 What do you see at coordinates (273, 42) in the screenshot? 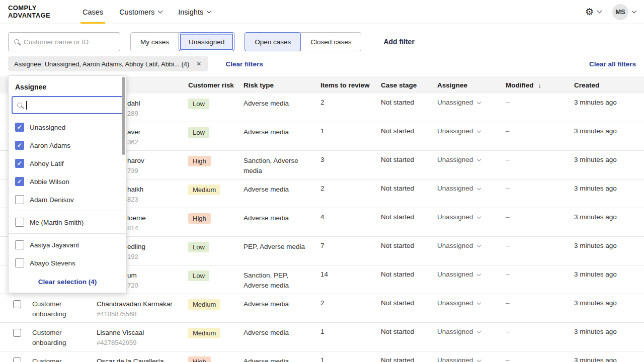
I see `open-cases-button: Open cases` at bounding box center [273, 42].